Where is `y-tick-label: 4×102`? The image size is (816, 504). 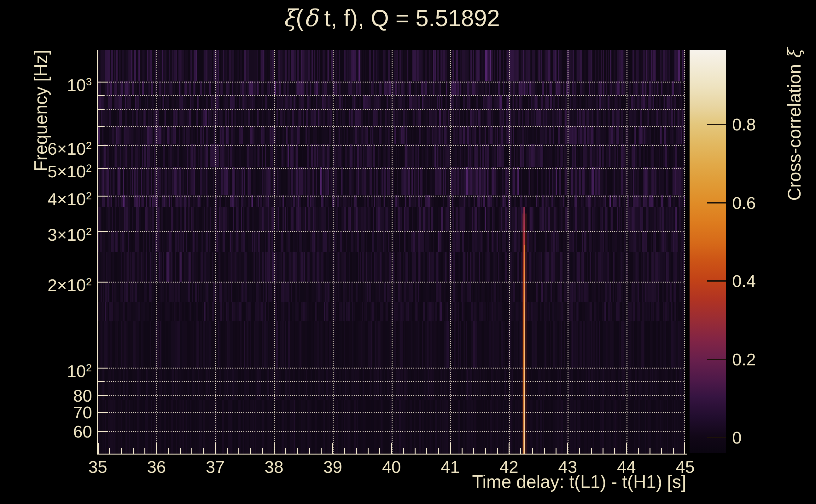
y-tick-label: 4×102 is located at coordinates (46, 196).